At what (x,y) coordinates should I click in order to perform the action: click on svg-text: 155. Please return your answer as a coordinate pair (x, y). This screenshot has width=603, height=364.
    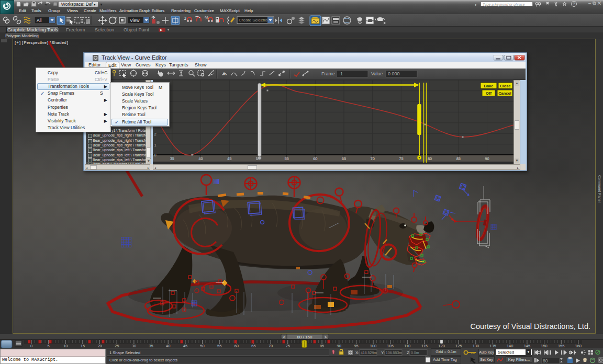
    Looking at the image, I should click on (561, 346).